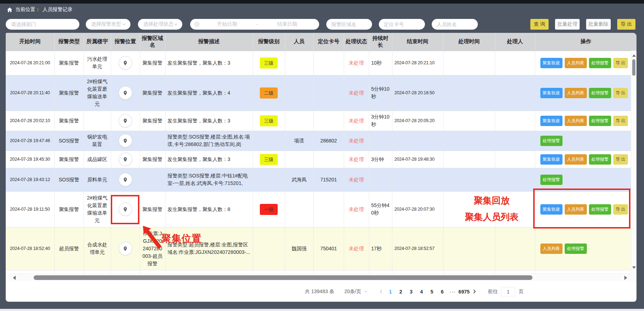  What do you see at coordinates (10, 10) in the screenshot?
I see `home-icon` at bounding box center [10, 10].